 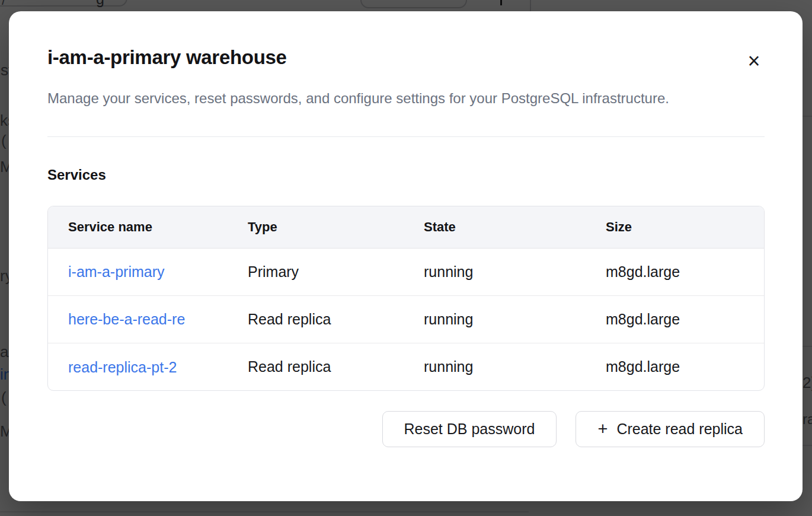 I want to click on table-row: here-be-a-read-re Read replica running m…, so click(x=406, y=319).